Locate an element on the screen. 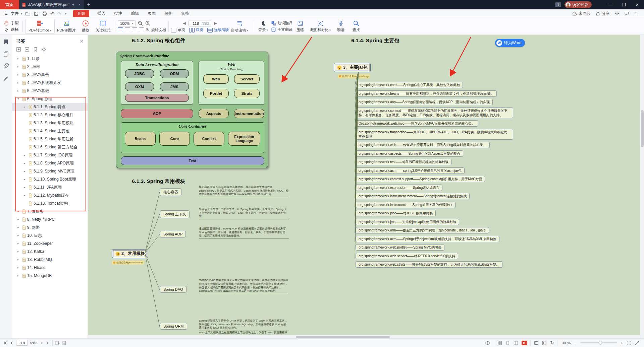 The width and height of the screenshot is (644, 347). signature-panel-icon is located at coordinates (6, 78).